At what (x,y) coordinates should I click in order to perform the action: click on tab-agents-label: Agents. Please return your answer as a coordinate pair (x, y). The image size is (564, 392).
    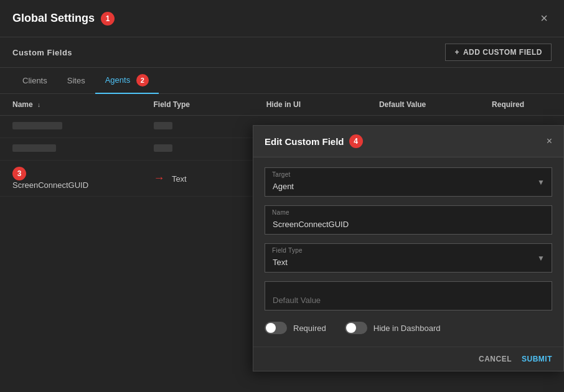
    Looking at the image, I should click on (118, 80).